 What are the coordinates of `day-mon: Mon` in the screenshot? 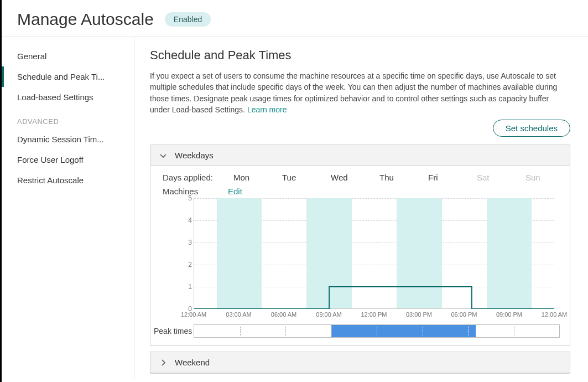 It's located at (250, 177).